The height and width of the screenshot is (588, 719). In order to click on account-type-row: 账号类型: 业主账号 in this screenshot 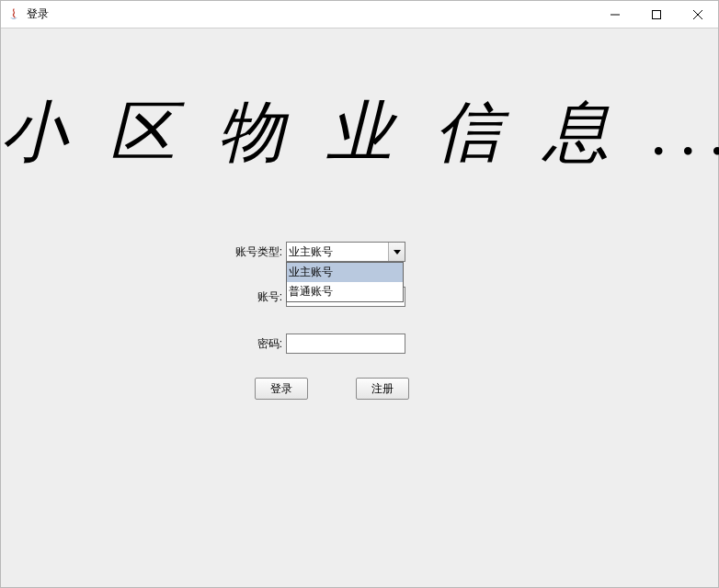, I will do `click(315, 252)`.